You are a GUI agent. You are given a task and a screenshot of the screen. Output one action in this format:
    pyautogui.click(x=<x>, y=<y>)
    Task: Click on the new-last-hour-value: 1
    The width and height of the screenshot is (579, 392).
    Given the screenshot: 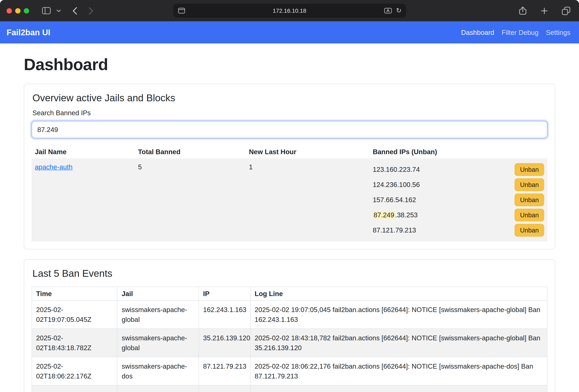 What is the action you would take?
    pyautogui.click(x=307, y=200)
    